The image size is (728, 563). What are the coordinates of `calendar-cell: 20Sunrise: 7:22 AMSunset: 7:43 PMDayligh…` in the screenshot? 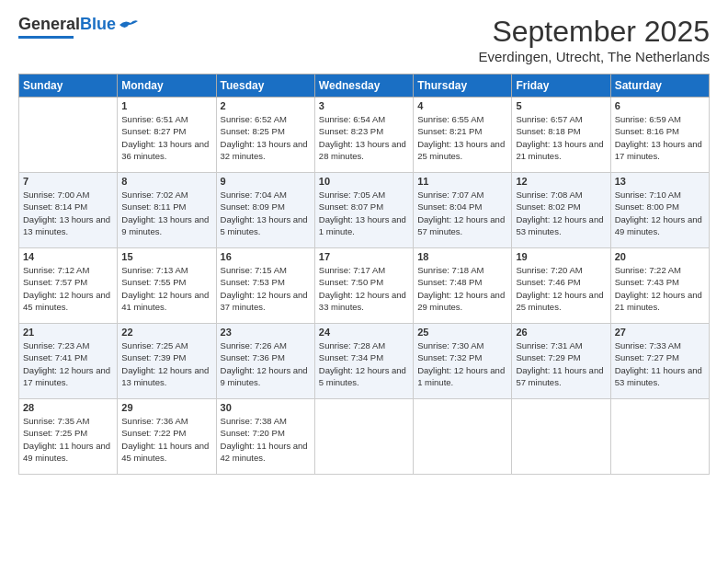 It's located at (660, 286).